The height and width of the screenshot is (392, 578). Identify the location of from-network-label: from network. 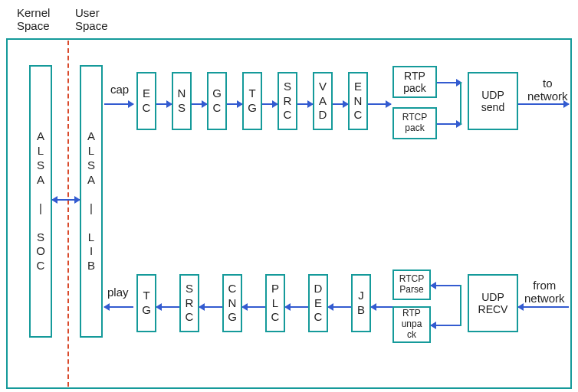
(544, 292).